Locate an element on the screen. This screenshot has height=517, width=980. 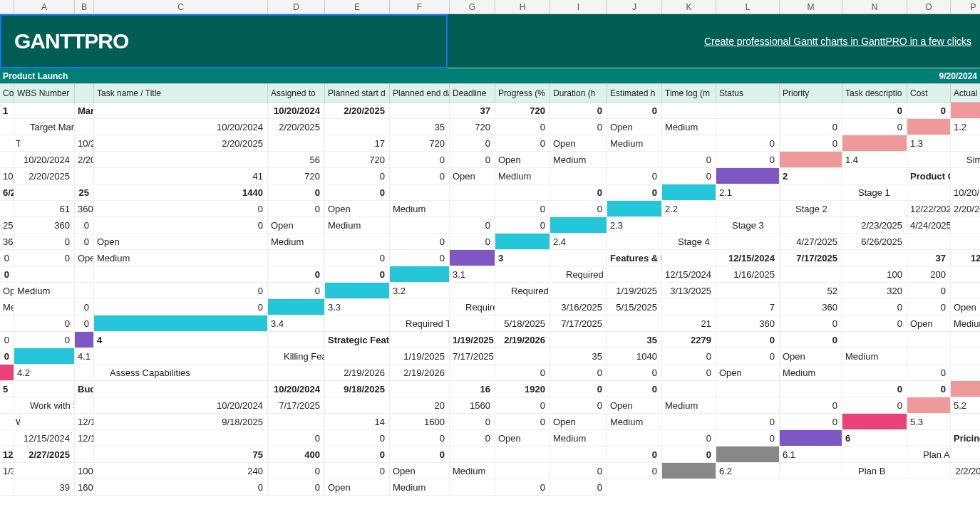
progress-cell: 7 is located at coordinates (748, 308).